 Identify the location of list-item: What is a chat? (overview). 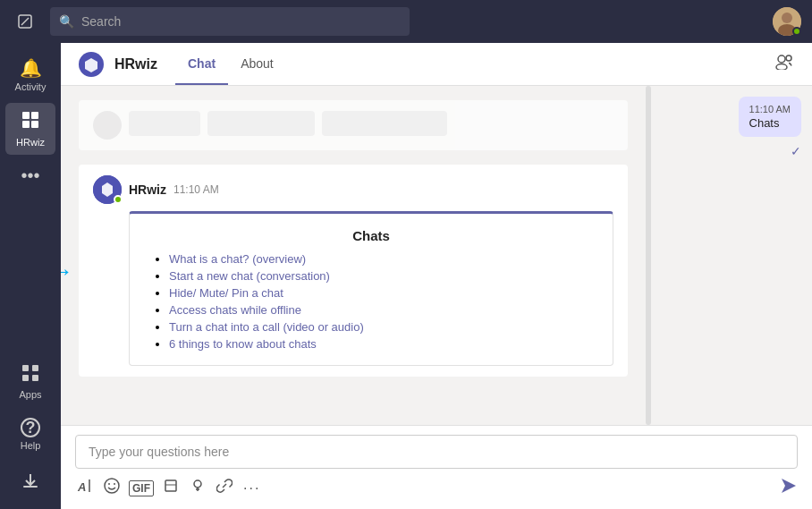
(382, 259).